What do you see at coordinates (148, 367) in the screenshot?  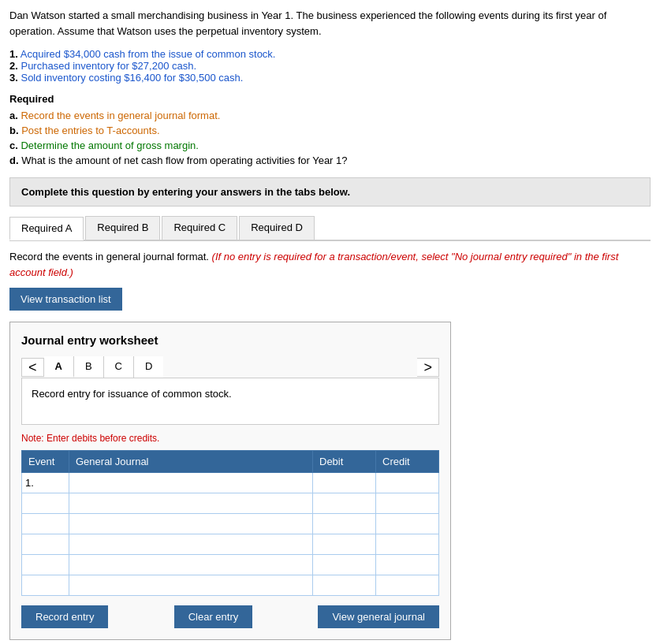 I see `worksheet-tab-d: D` at bounding box center [148, 367].